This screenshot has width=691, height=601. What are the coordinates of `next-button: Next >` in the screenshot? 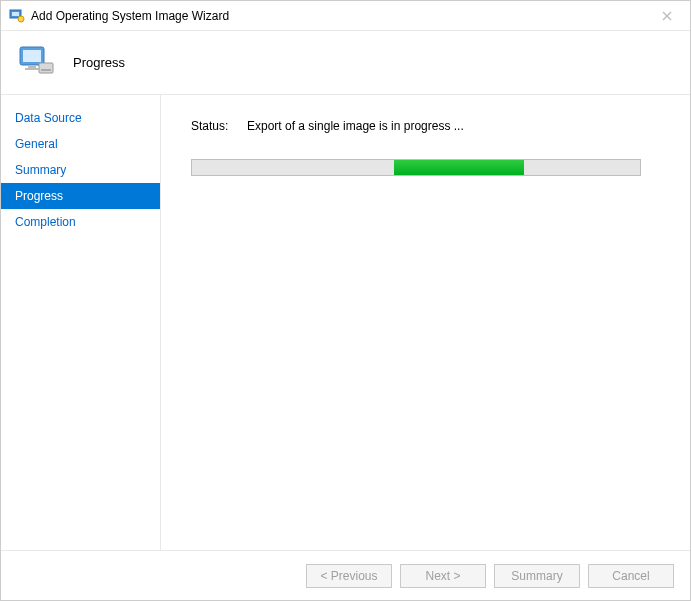 It's located at (443, 576).